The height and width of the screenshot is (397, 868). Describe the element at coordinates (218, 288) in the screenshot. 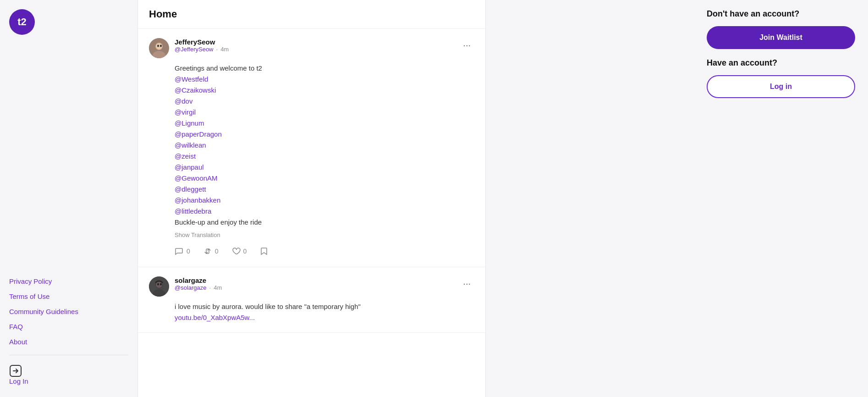

I see `post-2-time: 4m` at that location.